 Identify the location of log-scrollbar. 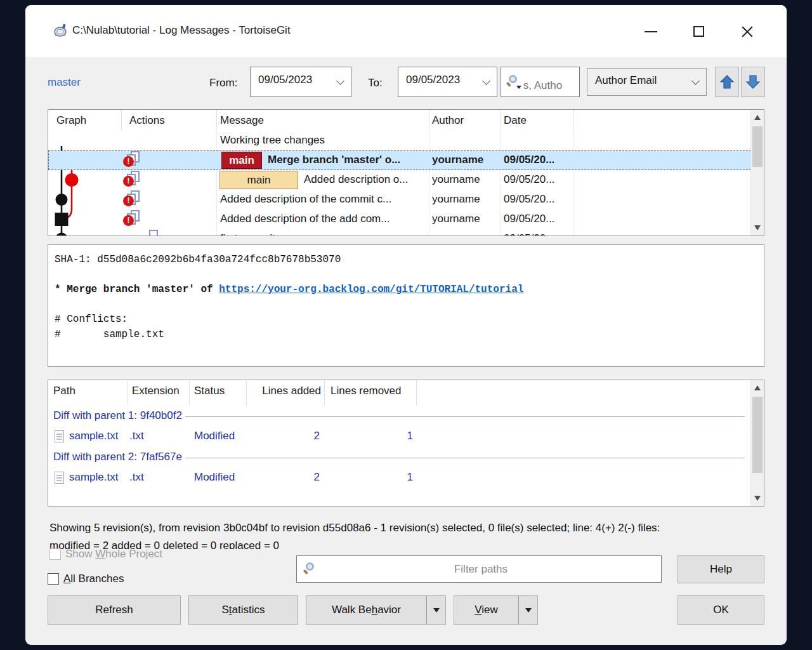
(757, 173).